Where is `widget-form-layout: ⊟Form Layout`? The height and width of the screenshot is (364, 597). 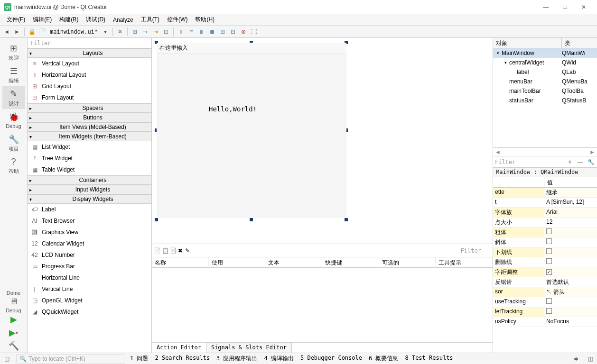
widget-form-layout: ⊟Form Layout is located at coordinates (89, 98).